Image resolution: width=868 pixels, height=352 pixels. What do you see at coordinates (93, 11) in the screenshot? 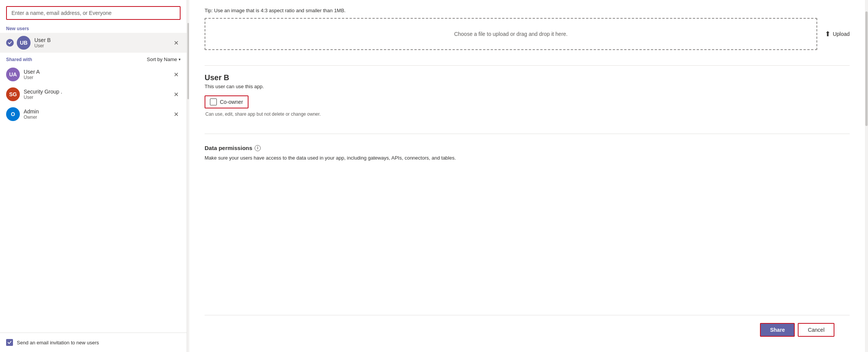
I see `search-input-wrapper` at bounding box center [93, 11].